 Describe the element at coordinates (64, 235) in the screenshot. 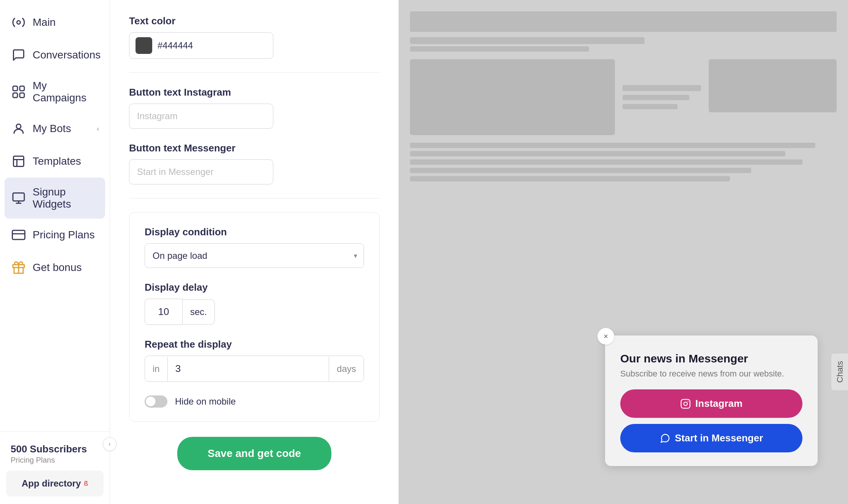

I see `sidebar-label-pricing-plans: Pricing Plans` at that location.